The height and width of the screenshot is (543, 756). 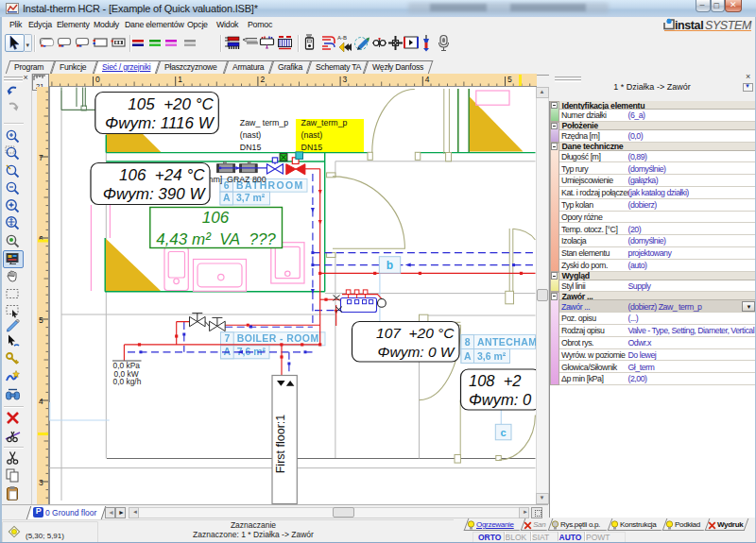 What do you see at coordinates (98, 79) in the screenshot?
I see `svg-text: 0` at bounding box center [98, 79].